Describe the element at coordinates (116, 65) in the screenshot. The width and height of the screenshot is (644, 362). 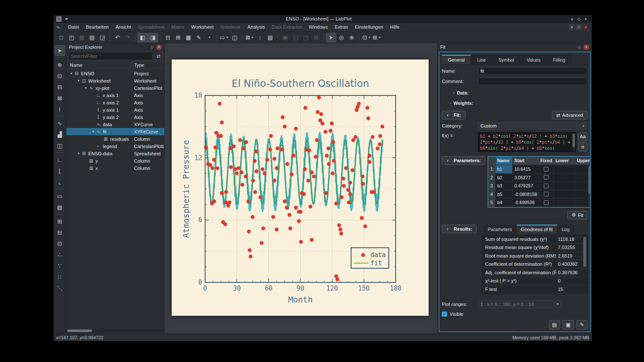
I see `tree-column-header: Name Type` at that location.